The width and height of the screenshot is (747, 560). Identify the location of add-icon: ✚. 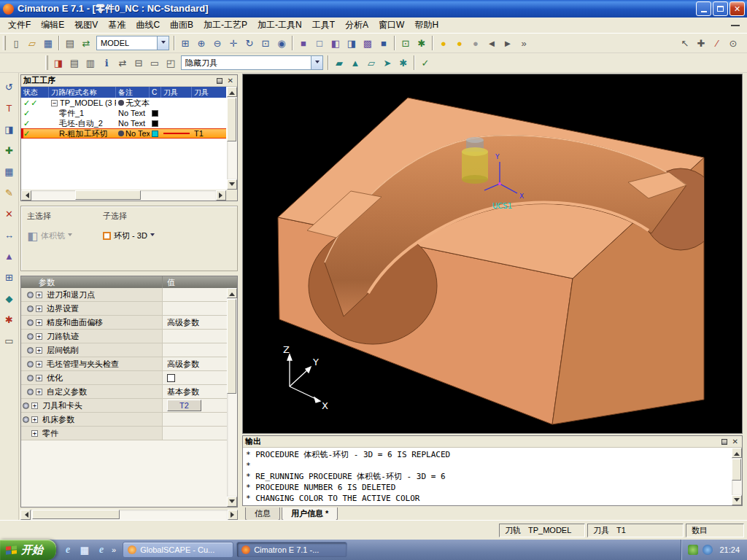
(9, 150).